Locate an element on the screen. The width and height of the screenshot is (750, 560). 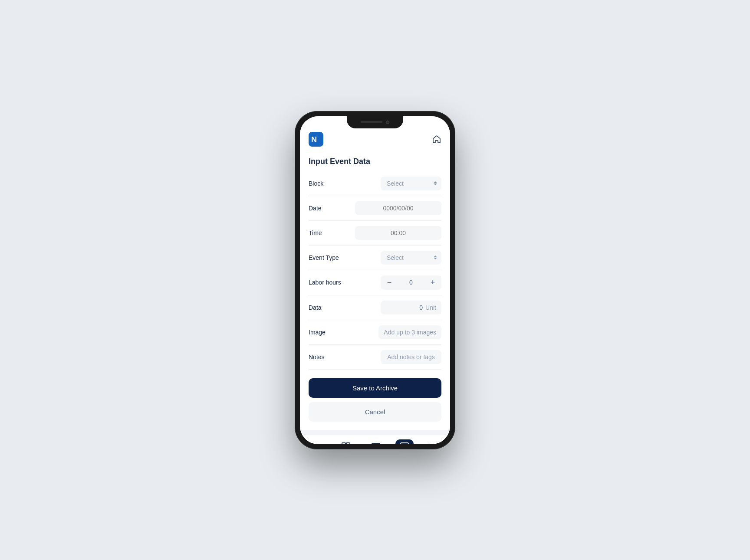
labor-hours-decrement: − is located at coordinates (389, 283).